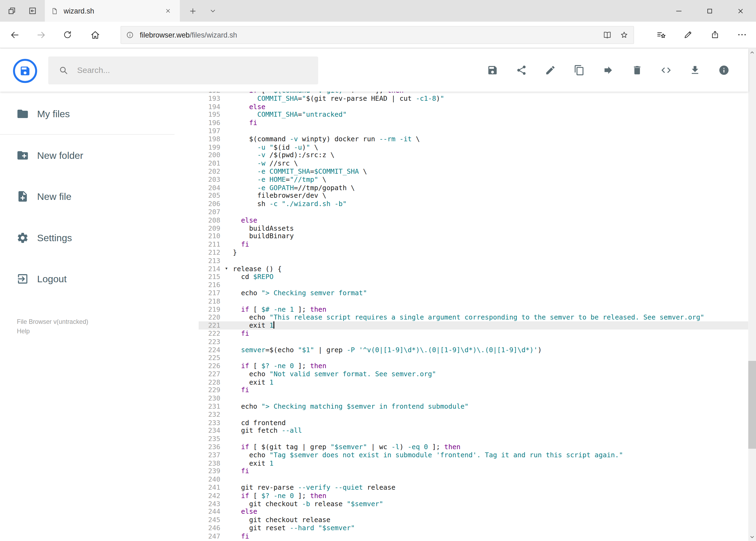  What do you see at coordinates (473, 301) in the screenshot?
I see `code-line: 218` at bounding box center [473, 301].